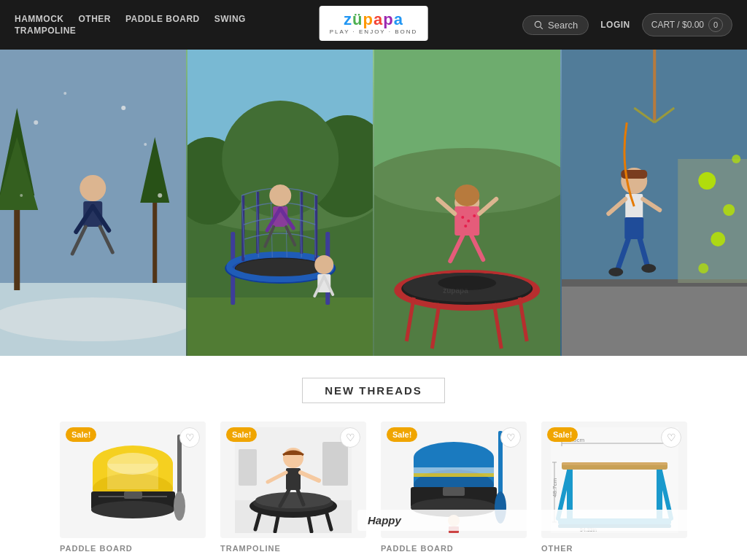 This screenshot has height=560, width=747. I want to click on hero-panel-4-art, so click(655, 203).